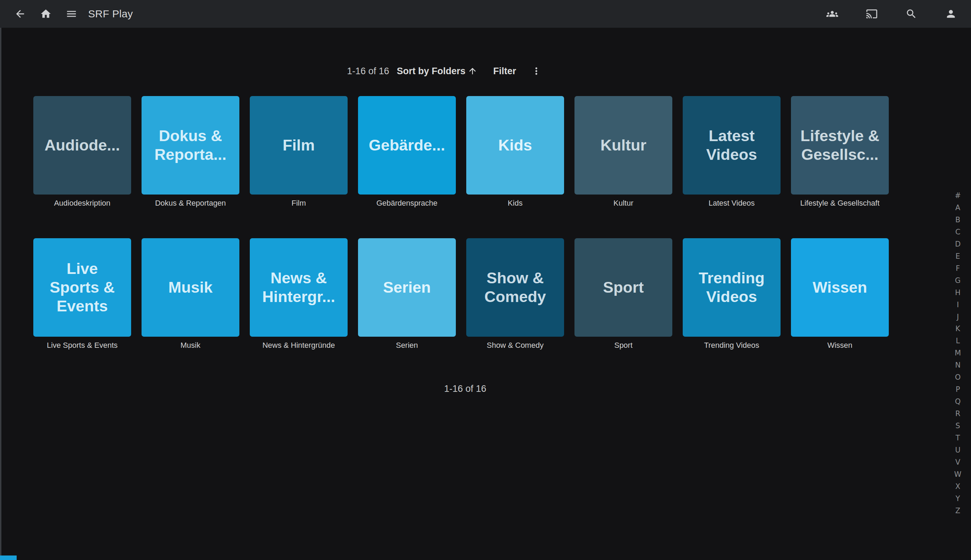 The width and height of the screenshot is (971, 560). What do you see at coordinates (407, 288) in the screenshot?
I see `tile-title: Serien` at bounding box center [407, 288].